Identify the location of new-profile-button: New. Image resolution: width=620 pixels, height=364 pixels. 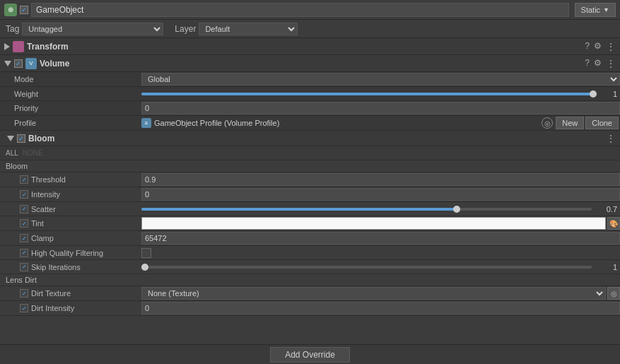
(570, 123).